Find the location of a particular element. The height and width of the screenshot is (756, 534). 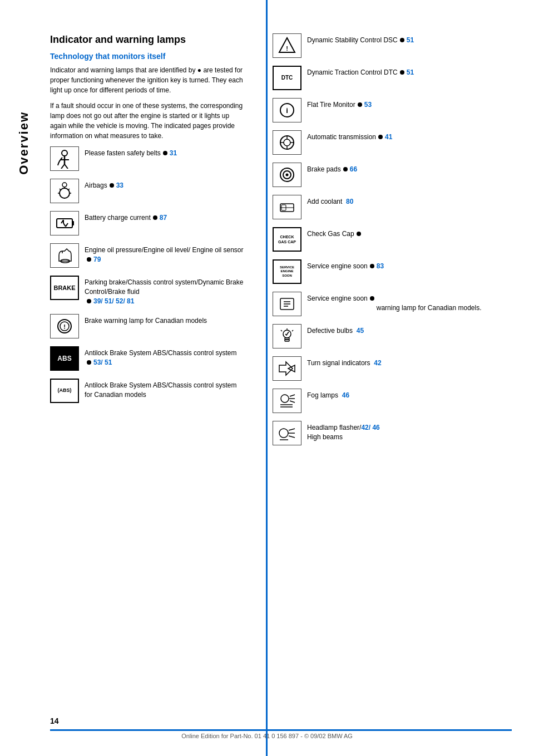

intro-text-2: If a fault should occur in one of these … is located at coordinates (147, 121).